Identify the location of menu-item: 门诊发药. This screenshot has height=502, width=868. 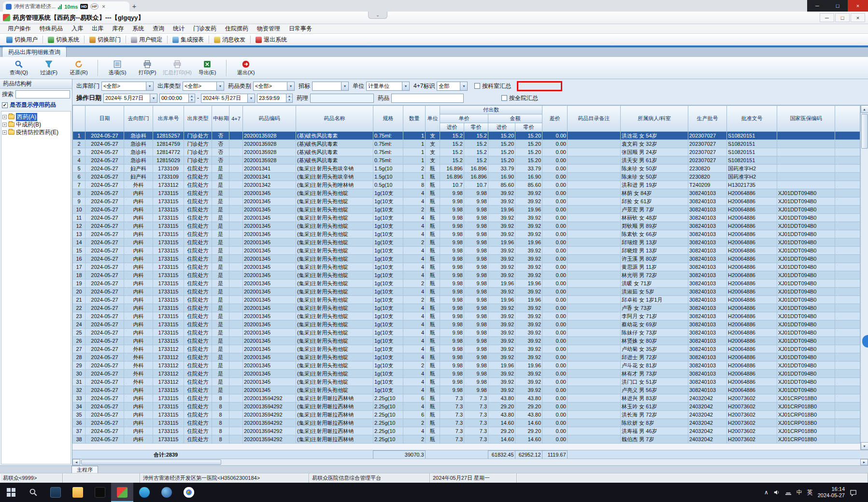
(205, 29).